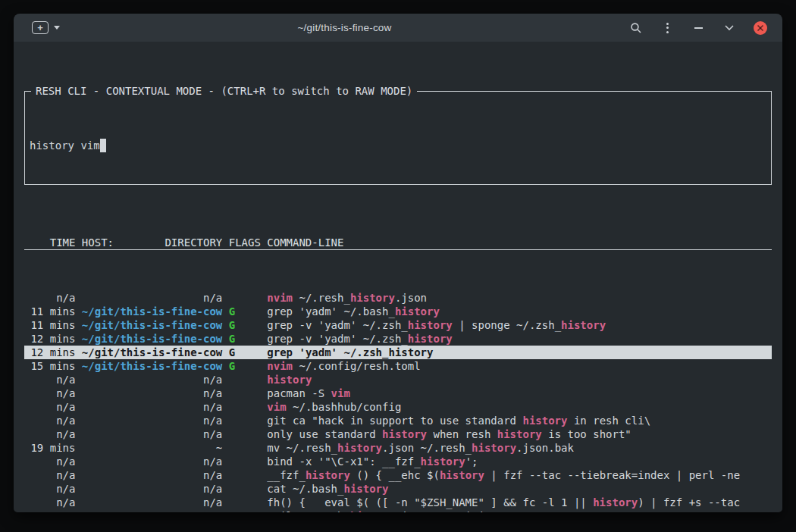  What do you see at coordinates (698, 28) in the screenshot?
I see `titlebar-right-controls` at bounding box center [698, 28].